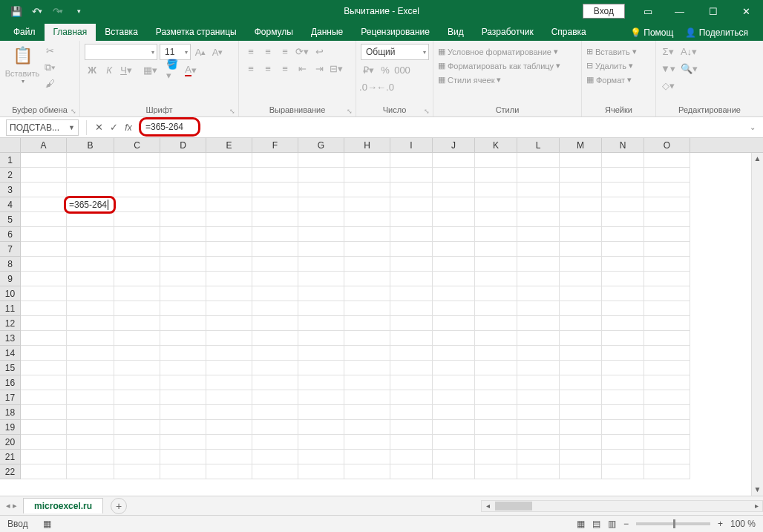 This screenshot has width=763, height=532. I want to click on column-header: D, so click(183, 145).